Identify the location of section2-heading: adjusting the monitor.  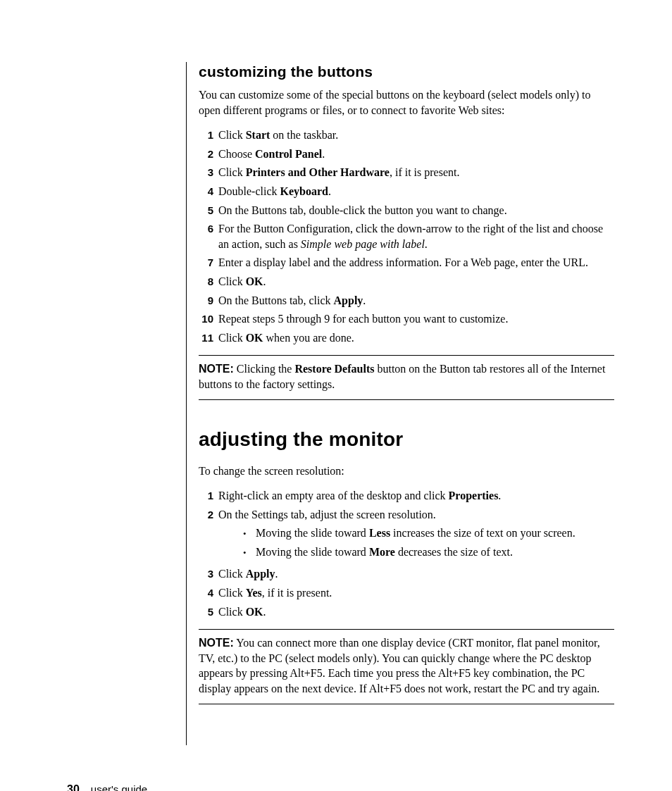
(406, 440).